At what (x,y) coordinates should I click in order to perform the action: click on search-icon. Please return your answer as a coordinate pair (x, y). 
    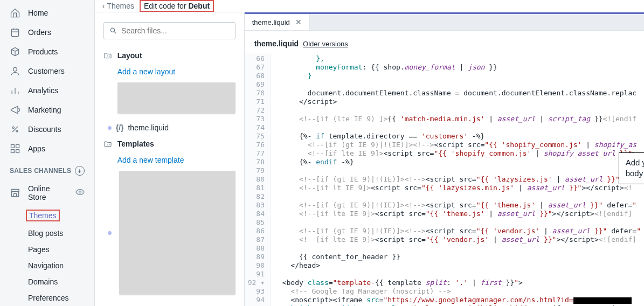
    Looking at the image, I should click on (113, 31).